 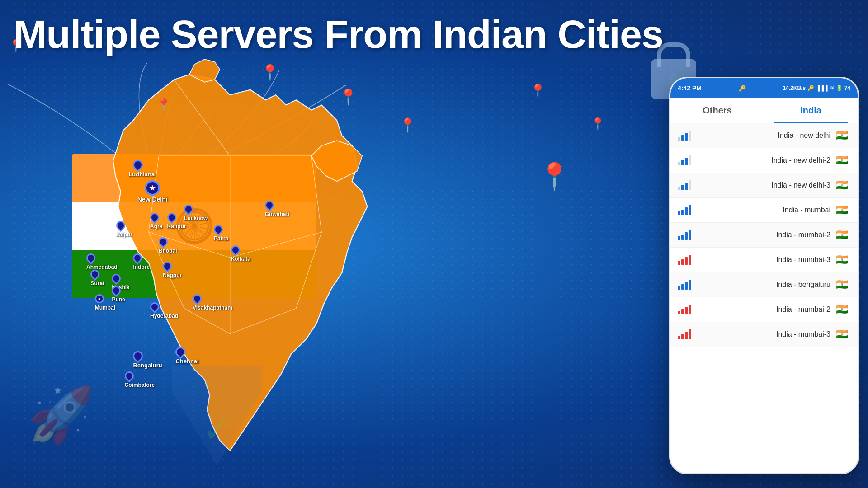 What do you see at coordinates (156, 221) in the screenshot?
I see `city-agra: Agra` at bounding box center [156, 221].